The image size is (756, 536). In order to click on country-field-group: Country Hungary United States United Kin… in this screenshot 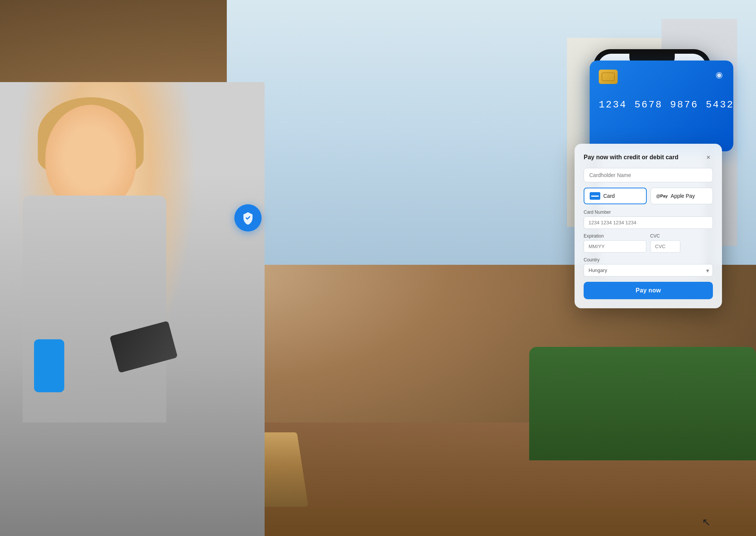, I will do `click(648, 267)`.